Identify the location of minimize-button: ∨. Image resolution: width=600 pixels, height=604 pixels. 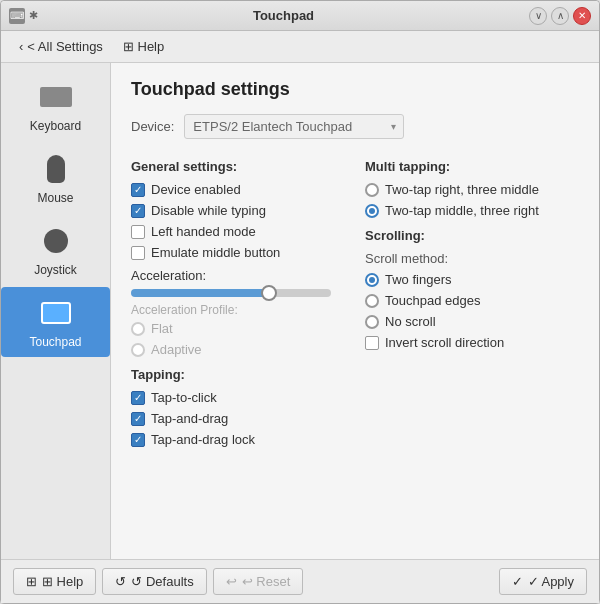
(538, 16).